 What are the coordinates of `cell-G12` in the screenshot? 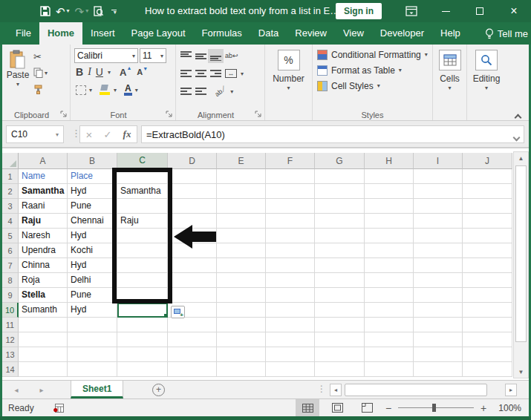 It's located at (340, 340).